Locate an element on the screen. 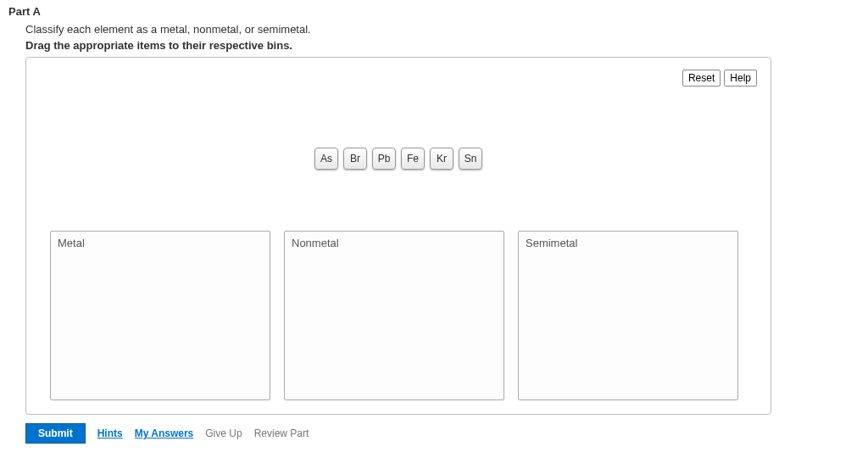  bin-label: Nonmetal is located at coordinates (315, 243).